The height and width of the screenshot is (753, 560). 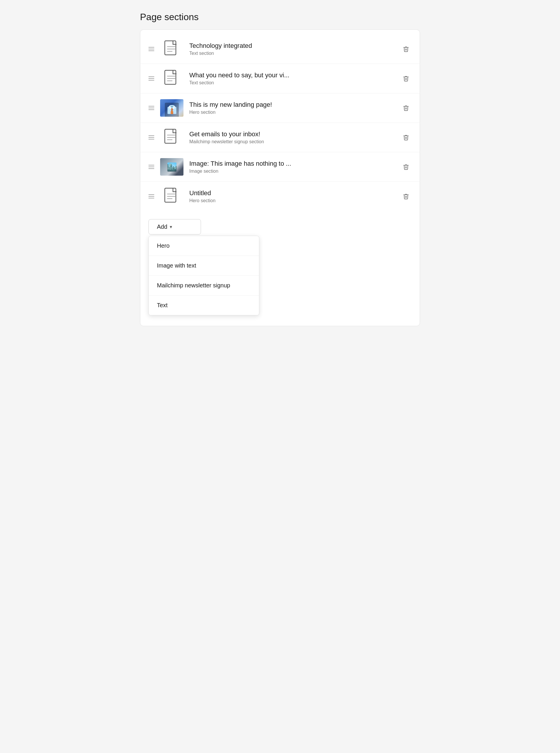 I want to click on section-item: What you need to say, but your vi...Text…, so click(x=280, y=79).